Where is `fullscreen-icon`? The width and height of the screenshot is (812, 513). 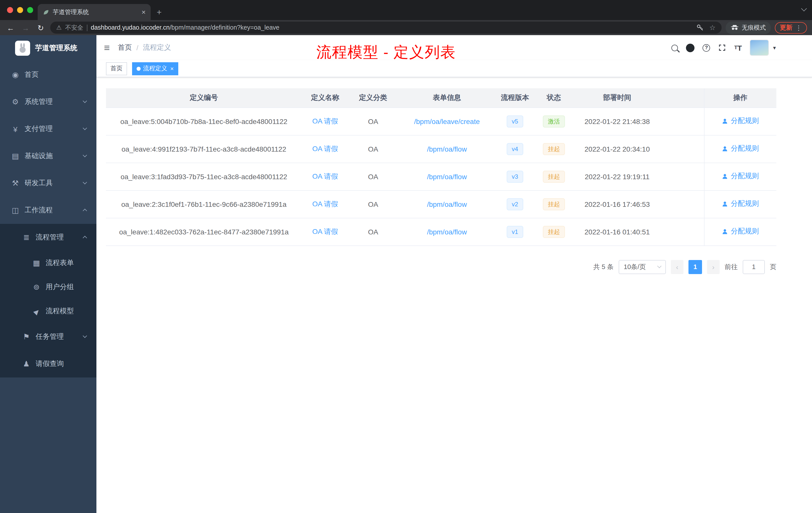 fullscreen-icon is located at coordinates (722, 48).